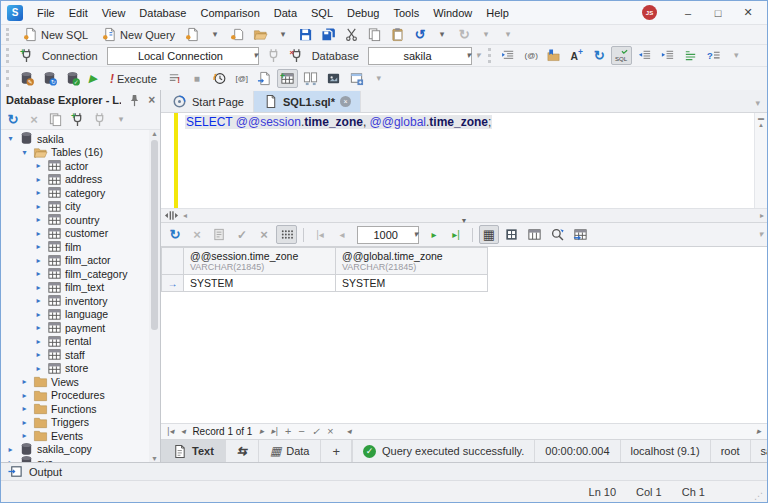  Describe the element at coordinates (162, 13) in the screenshot. I see `menu-database: Database` at that location.